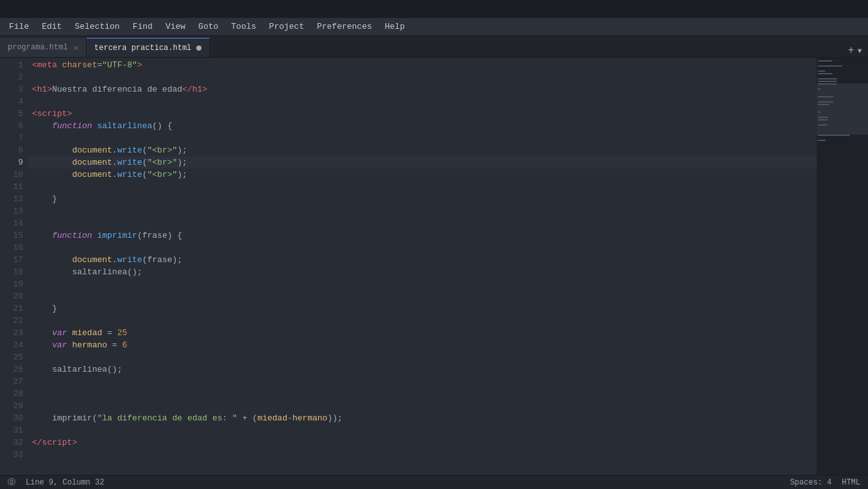 This screenshot has height=489, width=868. Describe the element at coordinates (44, 47) in the screenshot. I see `tab-tab1: programa.html✕` at that location.